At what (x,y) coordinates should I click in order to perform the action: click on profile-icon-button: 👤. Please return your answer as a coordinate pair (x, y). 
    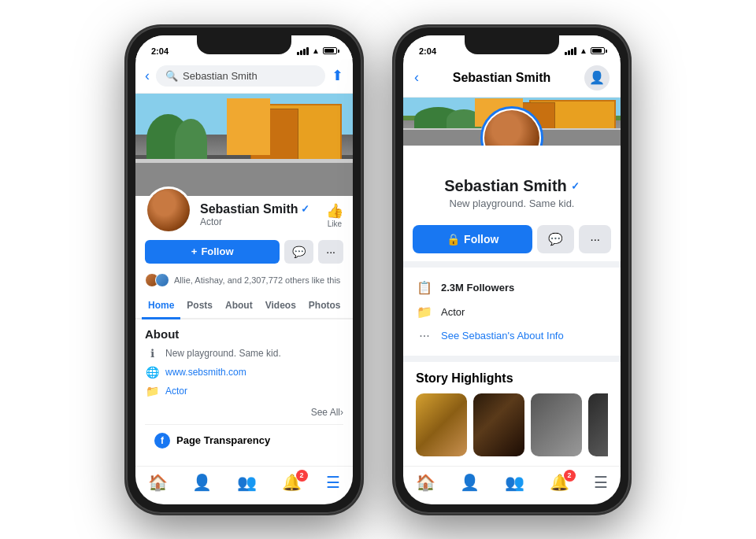
    Looking at the image, I should click on (597, 78).